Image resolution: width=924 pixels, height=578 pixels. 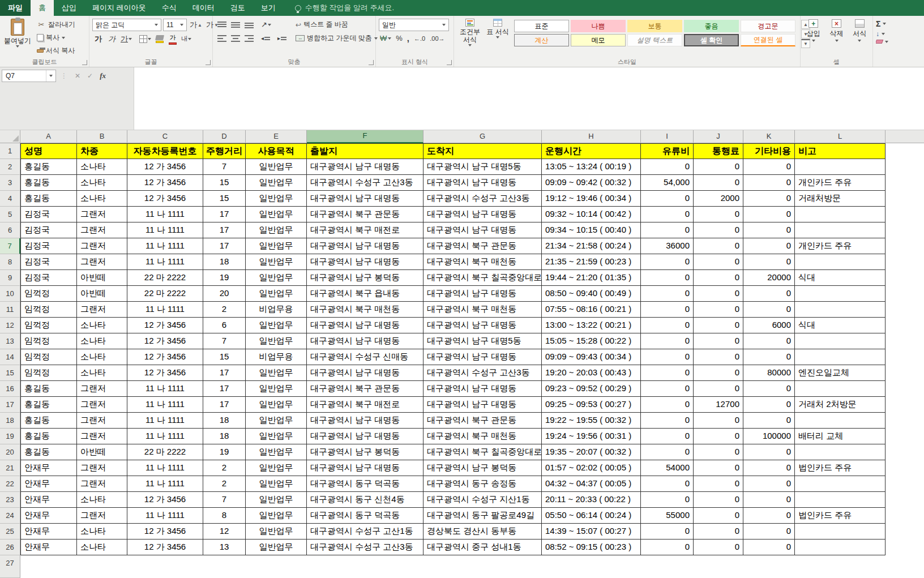 What do you see at coordinates (365, 246) in the screenshot?
I see `cell-F7: 대구광역시 남구 대명동` at bounding box center [365, 246].